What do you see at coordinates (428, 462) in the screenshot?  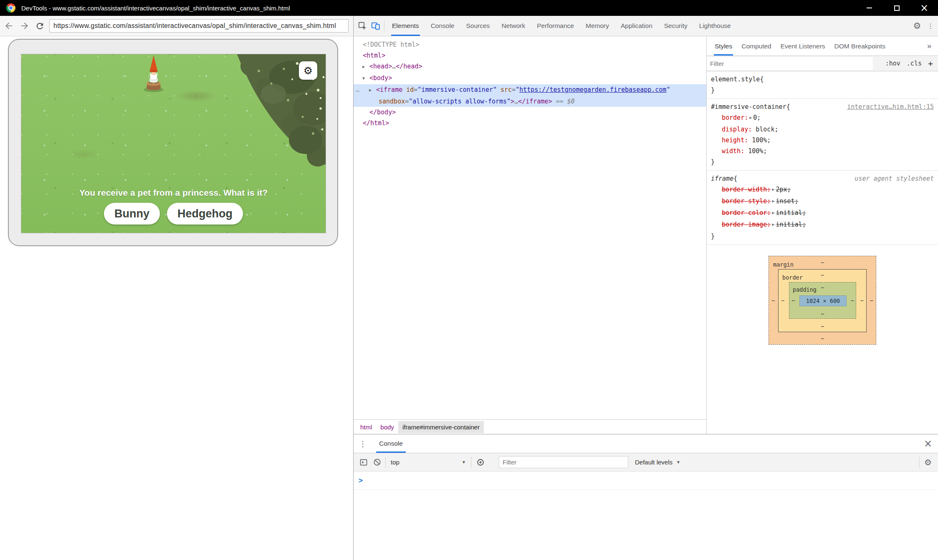 I see `execution-context-selector: top ▼` at bounding box center [428, 462].